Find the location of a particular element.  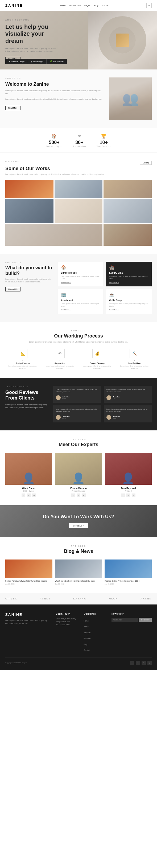

creative-icon: ✦ is located at coordinates (9, 61).